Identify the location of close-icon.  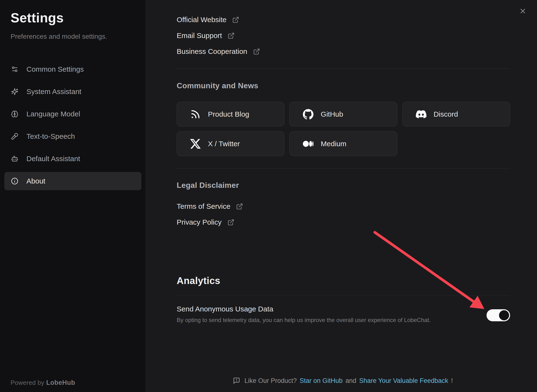
(523, 14).